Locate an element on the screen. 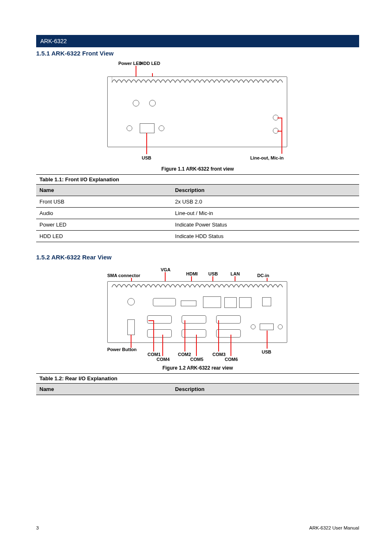 This screenshot has height=555, width=392. figure-2-caption: Figure 1.2 ARK-6322 rear view is located at coordinates (198, 368).